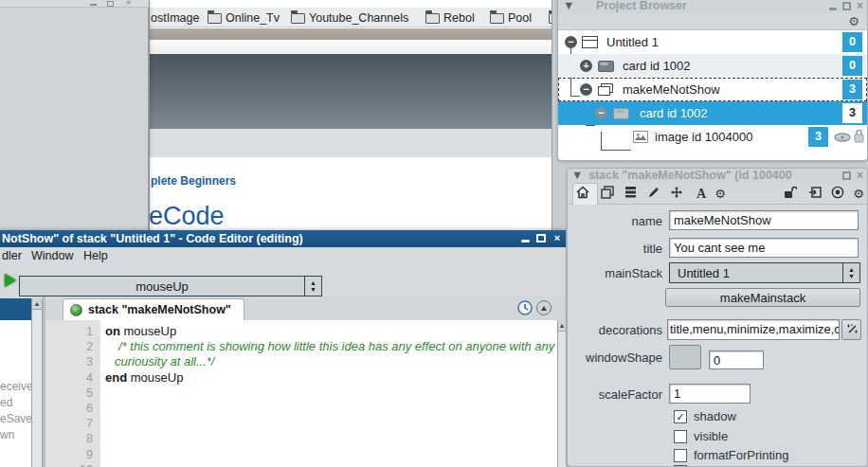 The width and height of the screenshot is (868, 467). What do you see at coordinates (713, 7) in the screenshot?
I see `project-browser-titlebar: ▼ Project Browser ×` at bounding box center [713, 7].